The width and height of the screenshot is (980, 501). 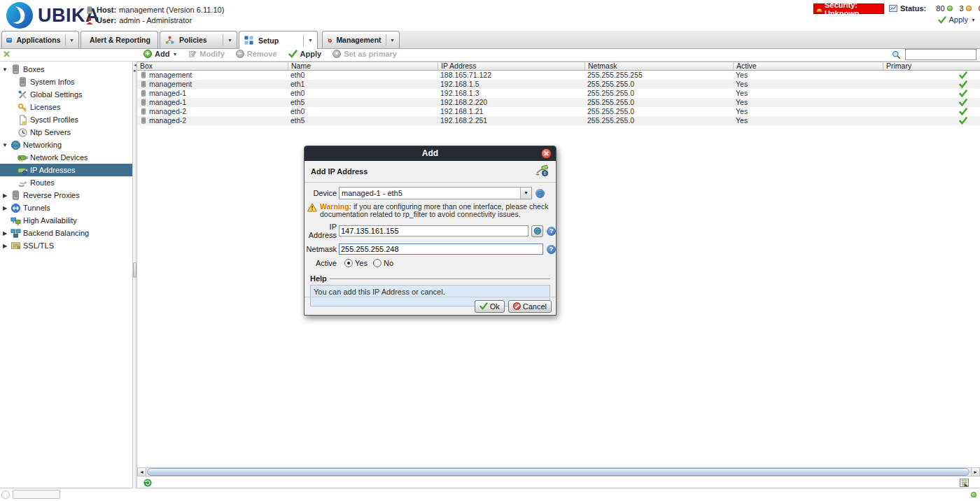 What do you see at coordinates (160, 54) in the screenshot?
I see `add-button: + Add ▼` at bounding box center [160, 54].